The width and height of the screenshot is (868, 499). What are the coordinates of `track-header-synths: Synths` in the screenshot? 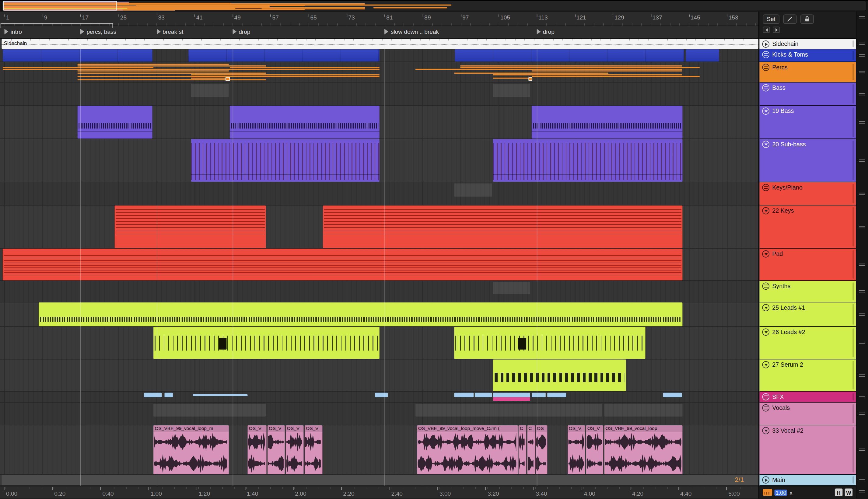 It's located at (808, 291).